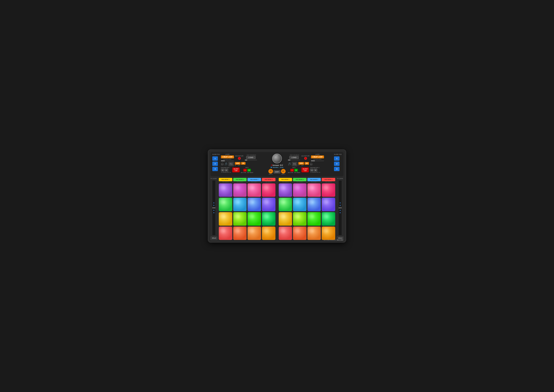 The width and height of the screenshot is (554, 392). Describe the element at coordinates (314, 182) in the screenshot. I see `right-padmode7-sub: PAD MODE 7` at that location.